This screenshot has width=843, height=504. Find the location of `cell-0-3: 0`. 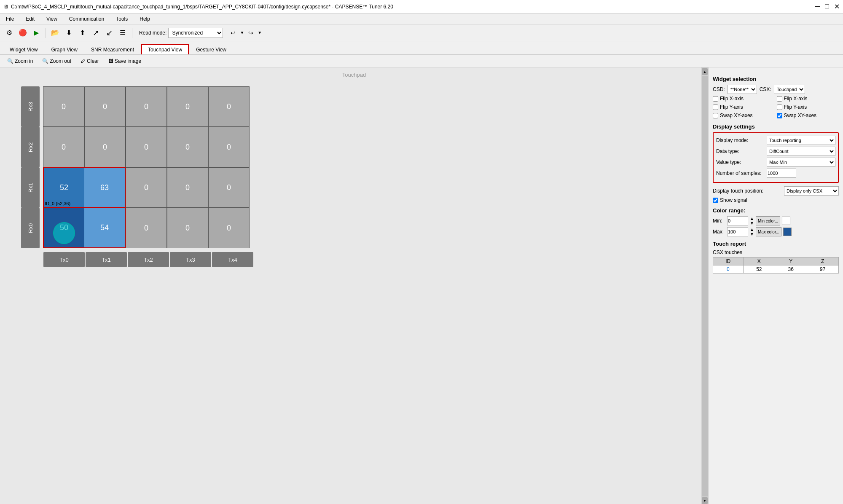

cell-0-3: 0 is located at coordinates (188, 107).